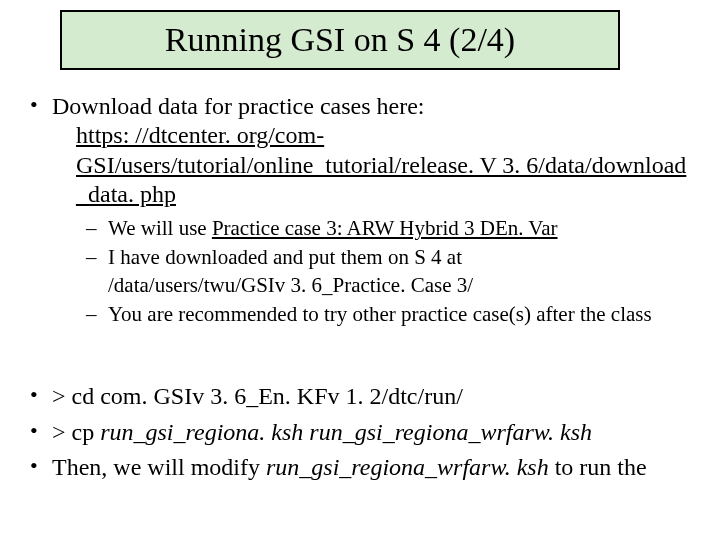  I want to click on modify-prefix: Then, we will modify, so click(159, 467).